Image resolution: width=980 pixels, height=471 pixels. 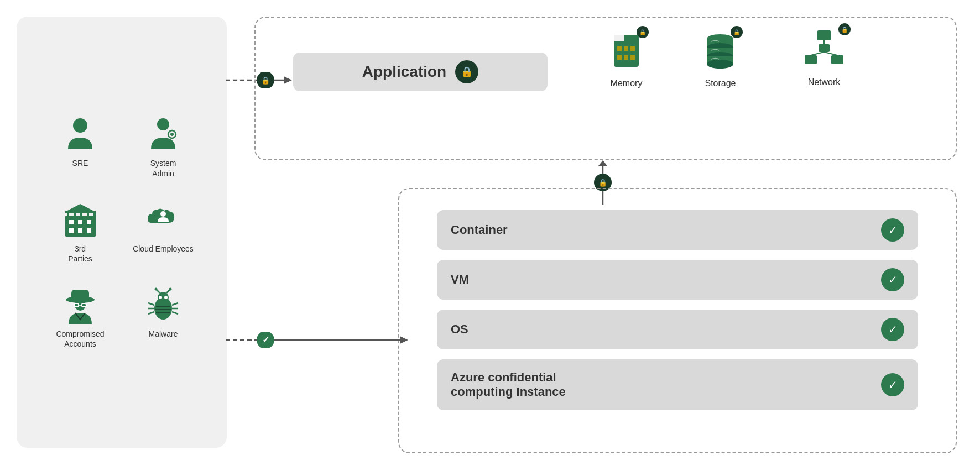 What do you see at coordinates (824, 82) in the screenshot?
I see `network-label: Network` at bounding box center [824, 82].